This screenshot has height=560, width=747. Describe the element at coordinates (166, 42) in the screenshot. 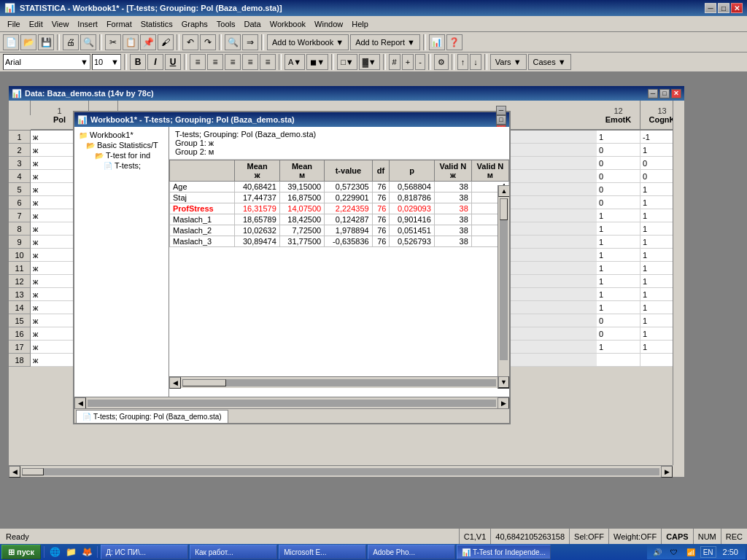

I see `format-brush: 🖌` at that location.